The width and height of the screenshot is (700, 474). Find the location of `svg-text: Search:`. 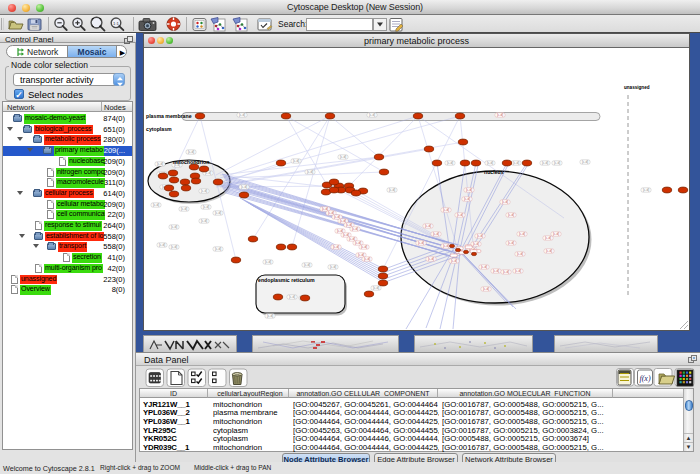

svg-text: Search: is located at coordinates (292, 24).